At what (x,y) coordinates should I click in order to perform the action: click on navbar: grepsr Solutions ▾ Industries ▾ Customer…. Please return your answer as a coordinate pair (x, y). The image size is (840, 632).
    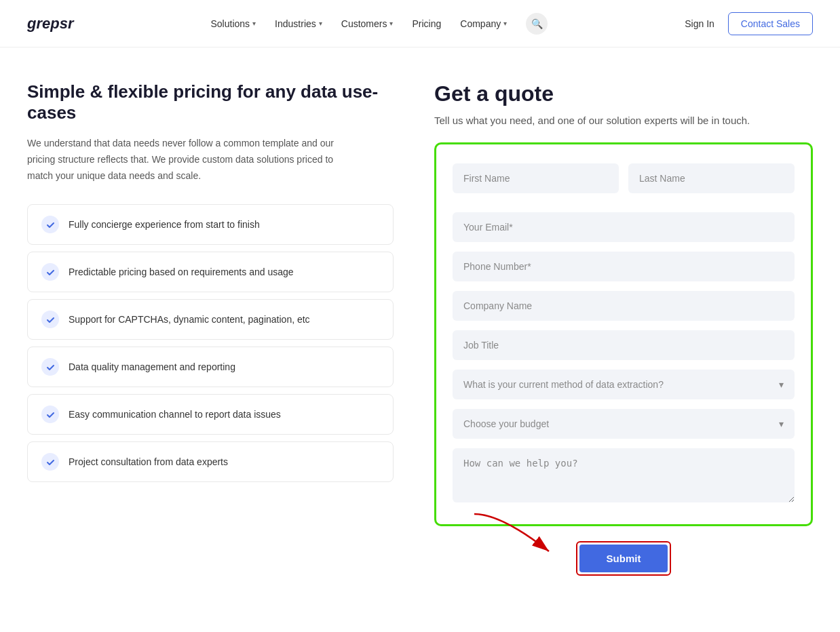
    Looking at the image, I should click on (420, 24).